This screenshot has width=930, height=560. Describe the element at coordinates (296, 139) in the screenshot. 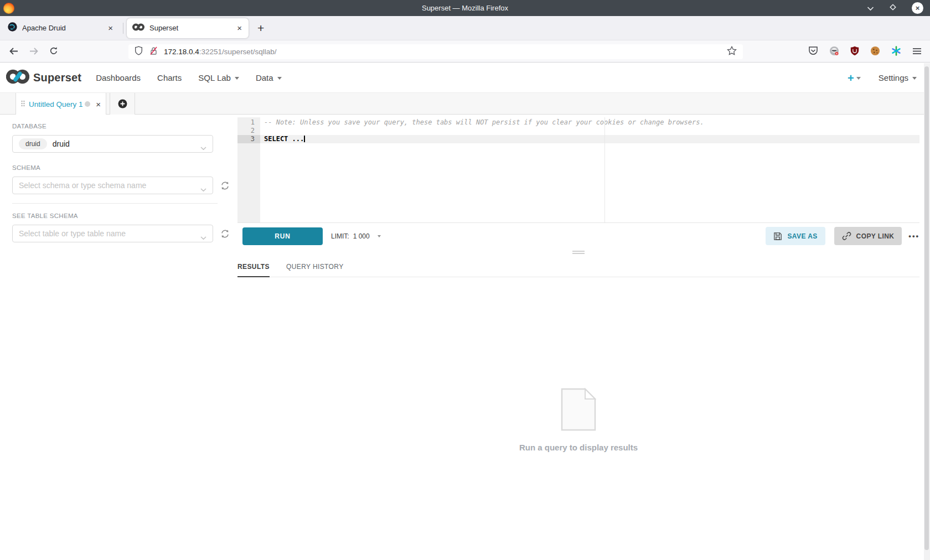

I see `sql-text: ...` at that location.